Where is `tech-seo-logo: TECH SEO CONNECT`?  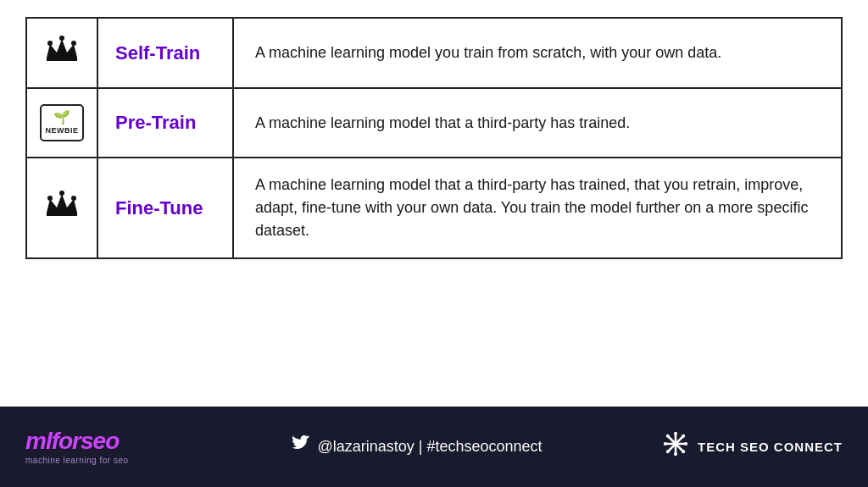
tech-seo-logo: TECH SEO CONNECT is located at coordinates (753, 447).